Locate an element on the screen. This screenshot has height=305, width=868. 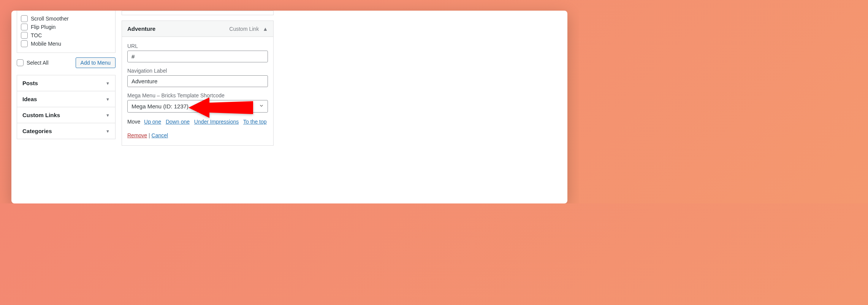
checkbox-row: Flip Plugin is located at coordinates (66, 27).